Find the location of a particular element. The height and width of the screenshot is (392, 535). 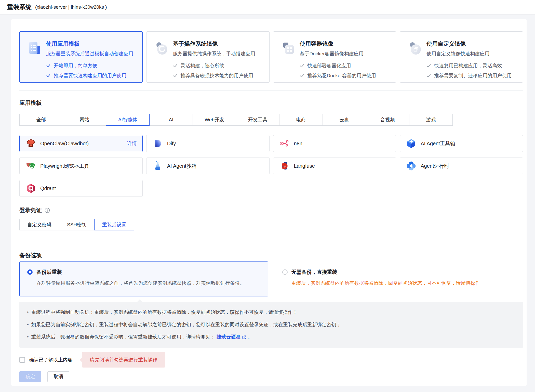

app-item-agent-toolbox: AI Agent工具箱 is located at coordinates (461, 143).